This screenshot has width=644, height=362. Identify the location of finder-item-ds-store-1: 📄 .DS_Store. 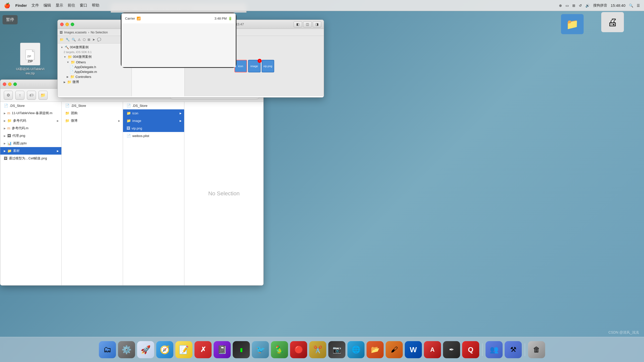
(31, 106).